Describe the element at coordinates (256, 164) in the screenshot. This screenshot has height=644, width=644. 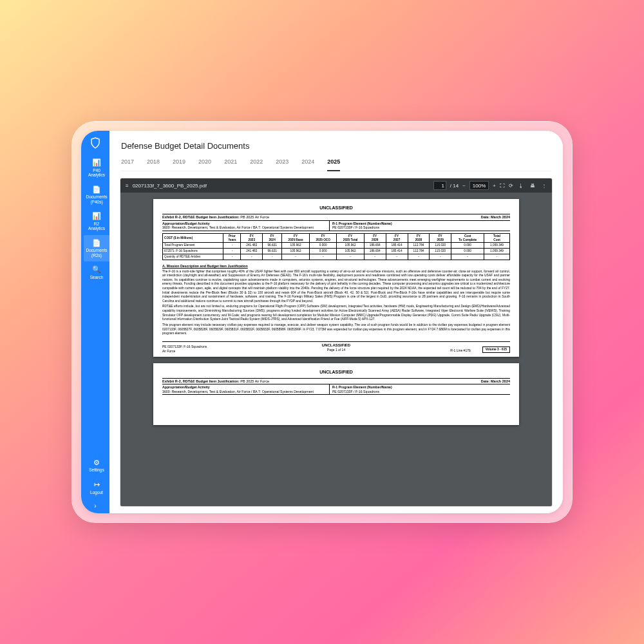
I see `tab-2022: 2022` at that location.